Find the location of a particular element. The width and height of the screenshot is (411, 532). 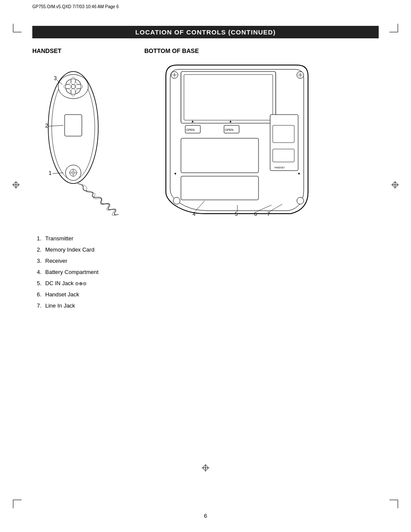

svg-text: 4 is located at coordinates (194, 214).